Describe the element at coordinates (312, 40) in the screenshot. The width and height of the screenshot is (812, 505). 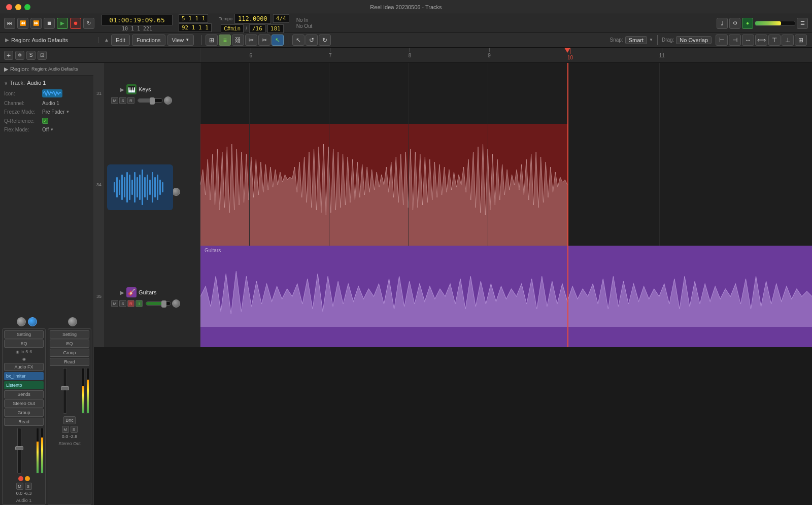
I see `undo-button: ↺` at that location.